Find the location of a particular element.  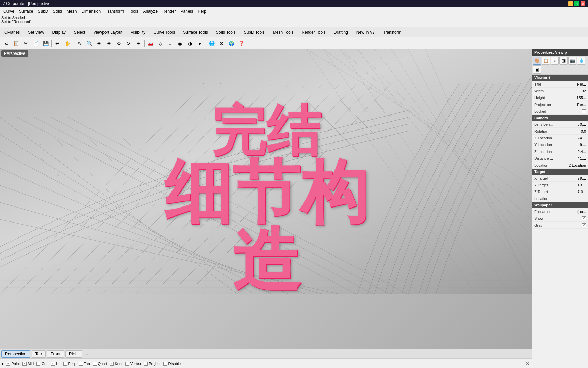

toolbar-new: 📄 is located at coordinates (36, 43).